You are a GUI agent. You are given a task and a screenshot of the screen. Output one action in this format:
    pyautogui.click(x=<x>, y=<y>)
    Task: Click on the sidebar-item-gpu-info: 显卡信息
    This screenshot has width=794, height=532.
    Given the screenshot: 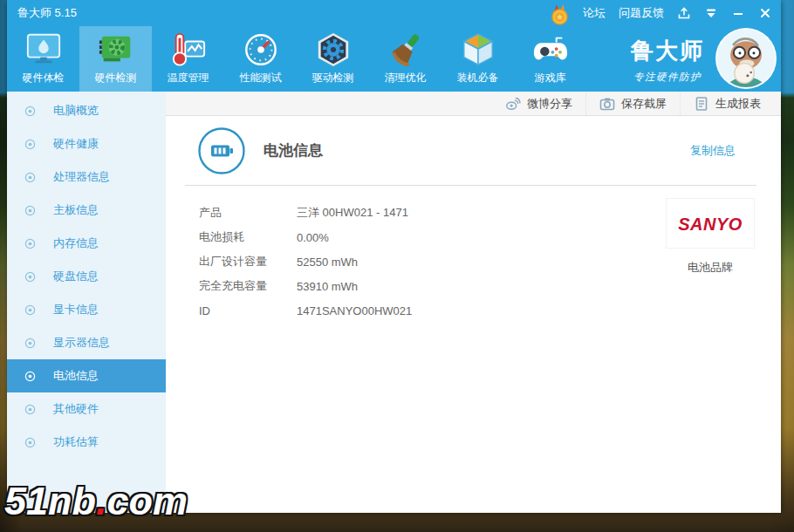 What is the action you would take?
    pyautogui.click(x=86, y=310)
    